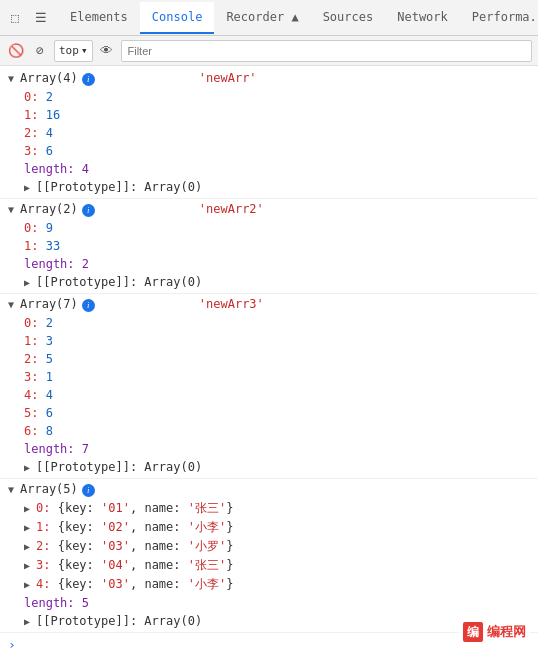 This screenshot has height=652, width=538. I want to click on eye-icon: 👁, so click(107, 51).